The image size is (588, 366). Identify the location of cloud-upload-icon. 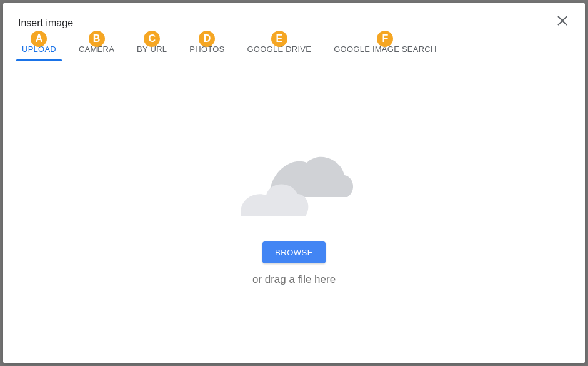
(294, 181).